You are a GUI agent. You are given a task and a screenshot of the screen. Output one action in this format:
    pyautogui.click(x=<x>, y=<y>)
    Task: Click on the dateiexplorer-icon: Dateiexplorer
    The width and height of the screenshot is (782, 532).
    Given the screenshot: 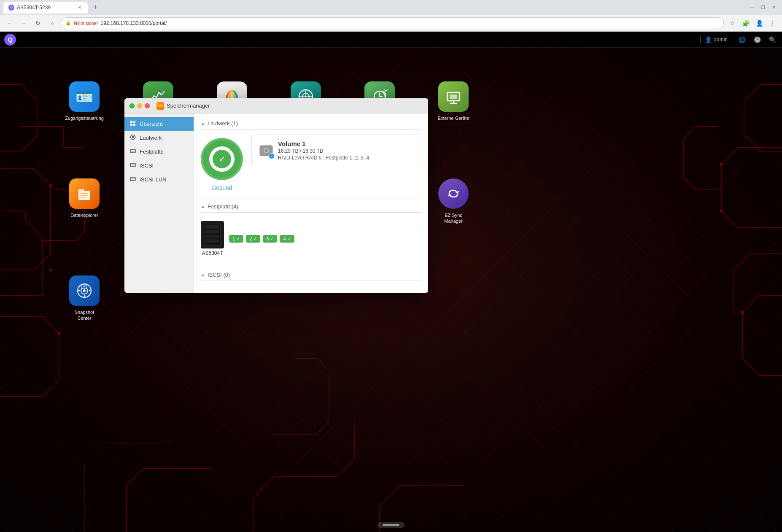 What is the action you would take?
    pyautogui.click(x=84, y=199)
    